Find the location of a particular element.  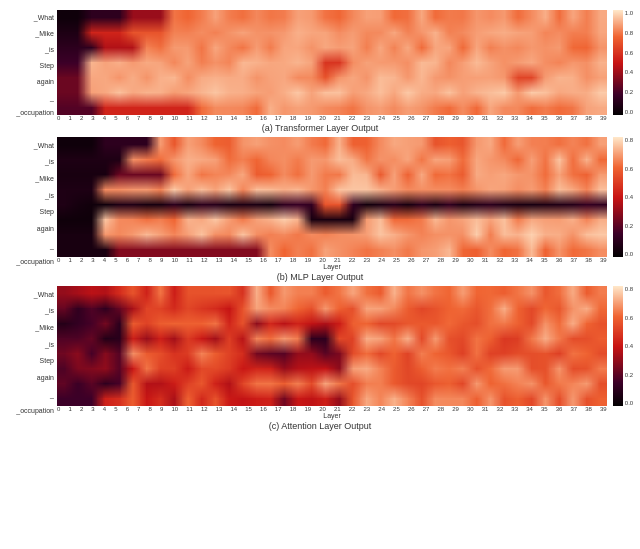

caption-transformer: (a) Transformer Layer Output is located at coordinates (320, 128).